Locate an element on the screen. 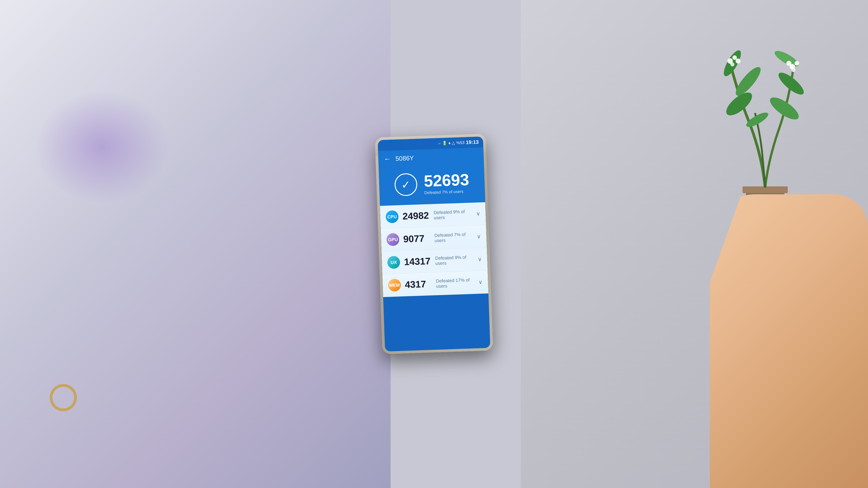 Image resolution: width=868 pixels, height=488 pixels. battery-percent: %53 is located at coordinates (460, 143).